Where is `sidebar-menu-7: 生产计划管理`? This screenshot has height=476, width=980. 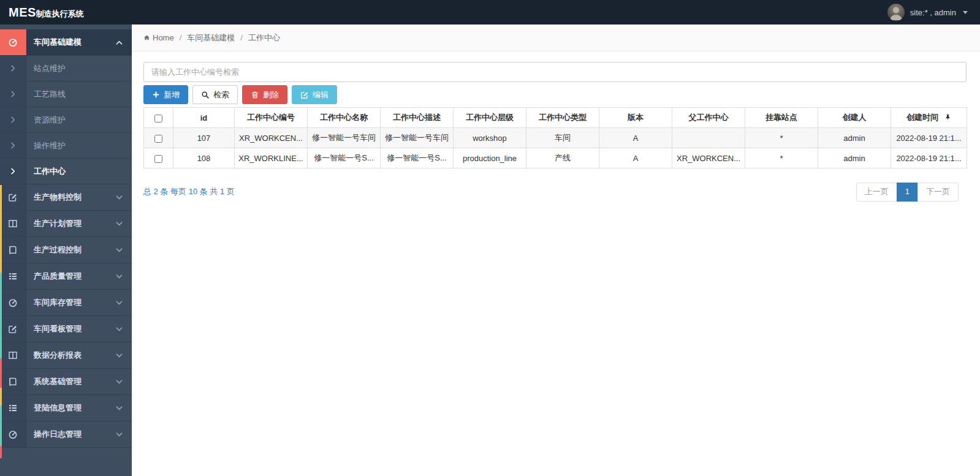 sidebar-menu-7: 生产计划管理 is located at coordinates (66, 224).